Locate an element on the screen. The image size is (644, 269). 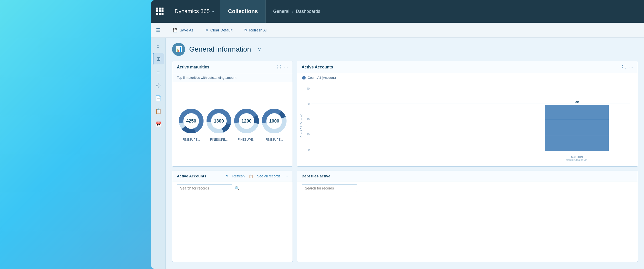
breadcrumb-dashboards: Dashboards is located at coordinates (308, 12).